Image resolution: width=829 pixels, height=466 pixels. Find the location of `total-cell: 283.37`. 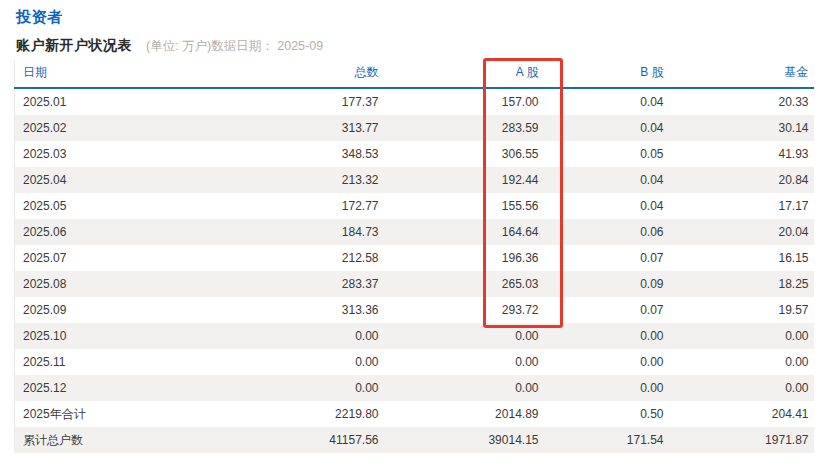

total-cell: 283.37 is located at coordinates (300, 284).